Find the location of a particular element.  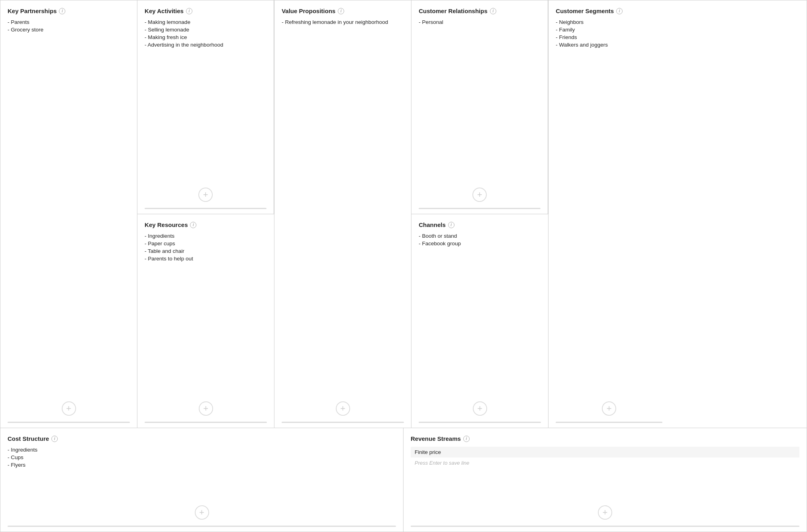

list-item: - Friends is located at coordinates (609, 37).